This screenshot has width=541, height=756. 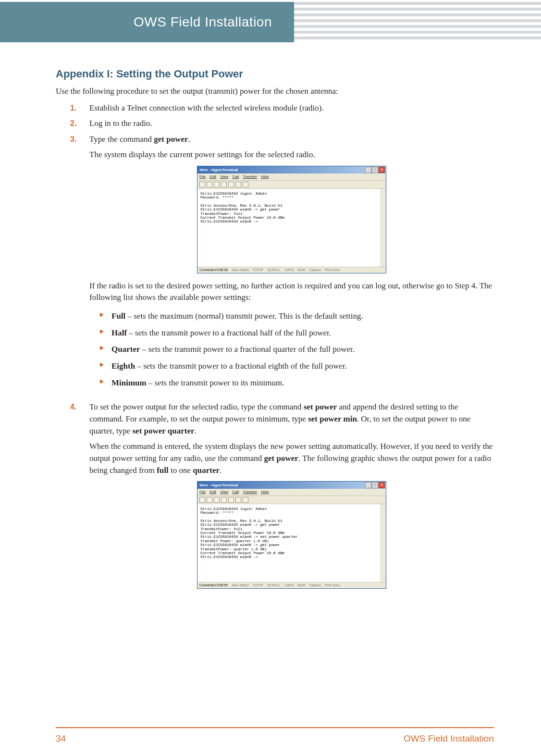 I want to click on close-icon: ×, so click(x=381, y=170).